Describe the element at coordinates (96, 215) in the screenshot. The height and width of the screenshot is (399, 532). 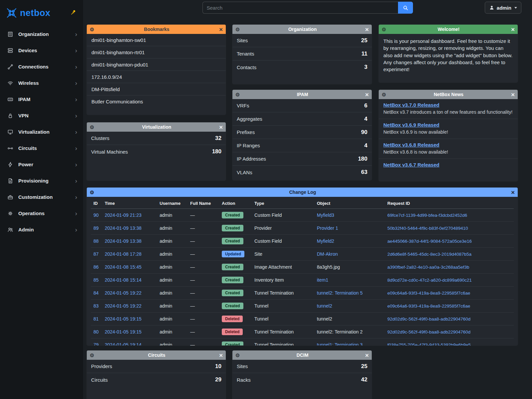
I see `change-id-link: 90` at that location.